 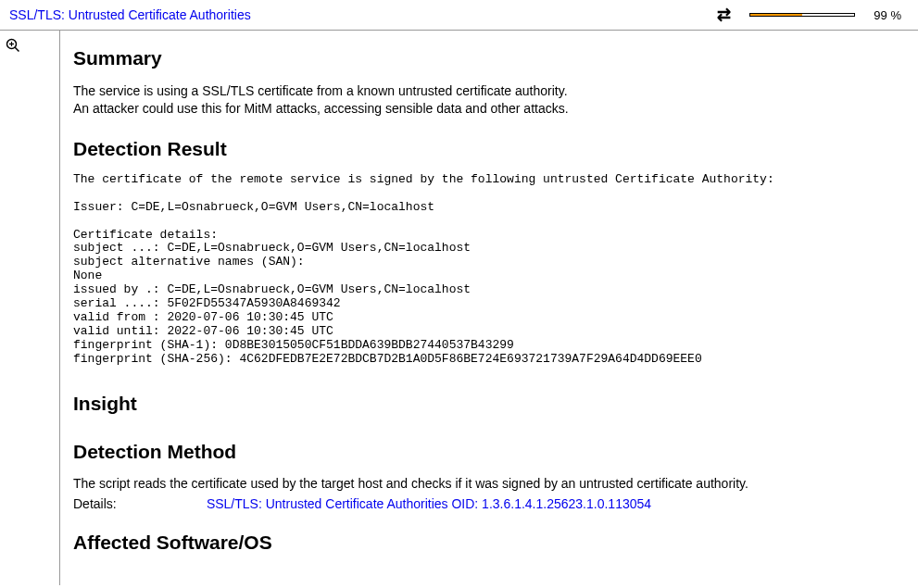 I want to click on insight-heading: Insight, so click(x=489, y=404).